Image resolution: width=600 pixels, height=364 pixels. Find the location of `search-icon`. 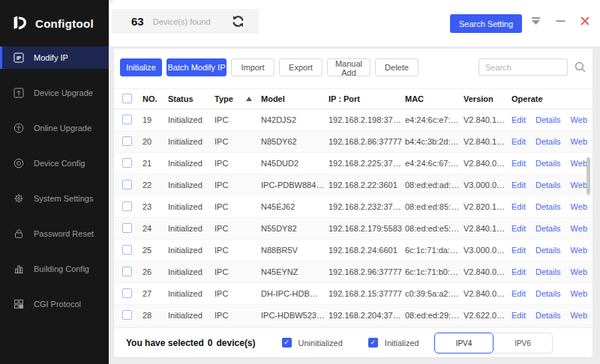

search-icon is located at coordinates (580, 67).